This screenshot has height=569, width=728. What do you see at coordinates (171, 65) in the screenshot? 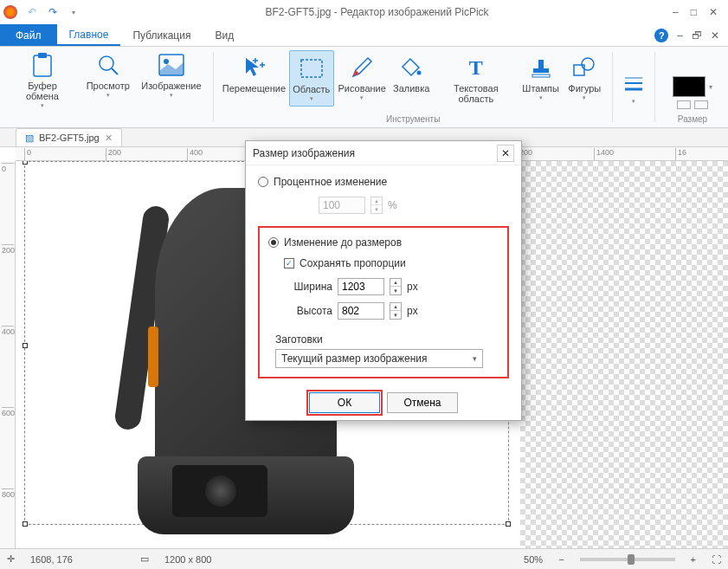
I see `image-icon` at bounding box center [171, 65].